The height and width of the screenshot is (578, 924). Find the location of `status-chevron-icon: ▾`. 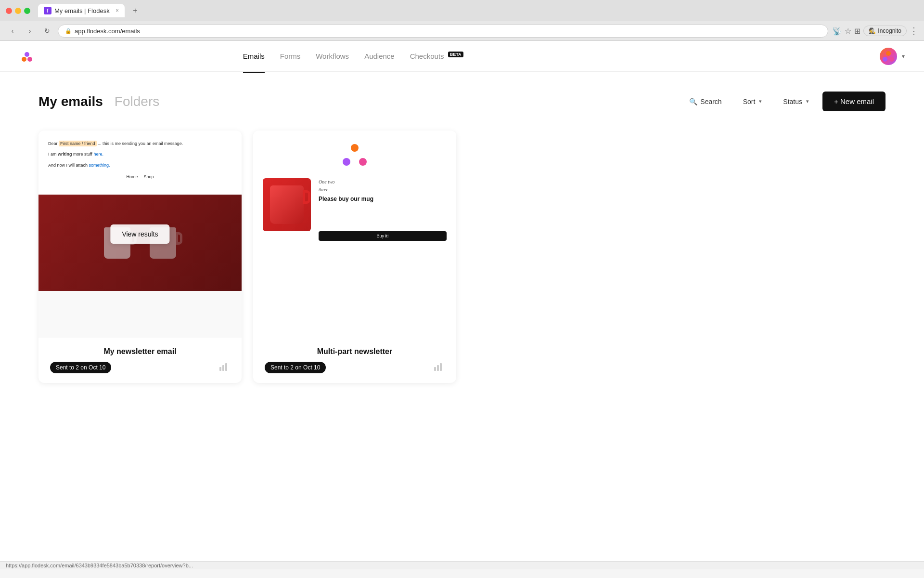

status-chevron-icon: ▾ is located at coordinates (808, 101).